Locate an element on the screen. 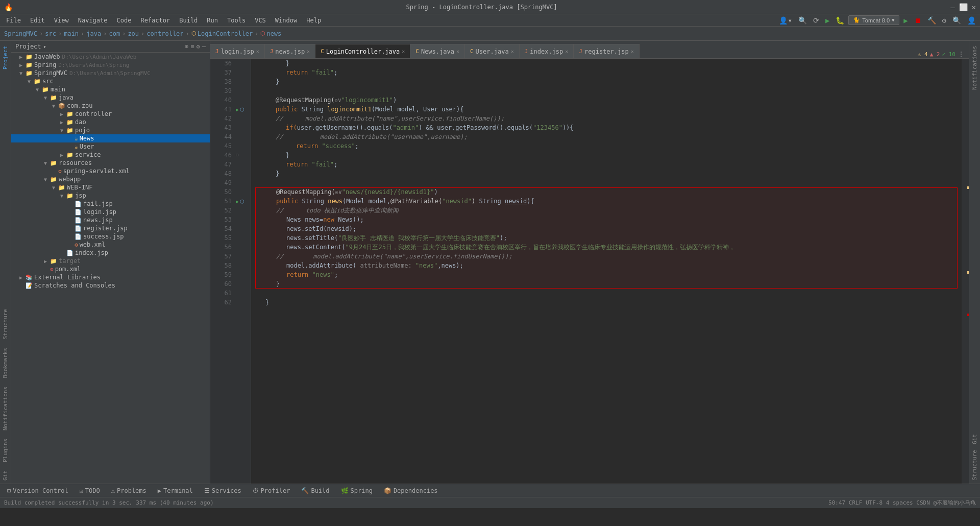 The height and width of the screenshot is (526, 980). breadcrumb-zou: zou is located at coordinates (133, 34).